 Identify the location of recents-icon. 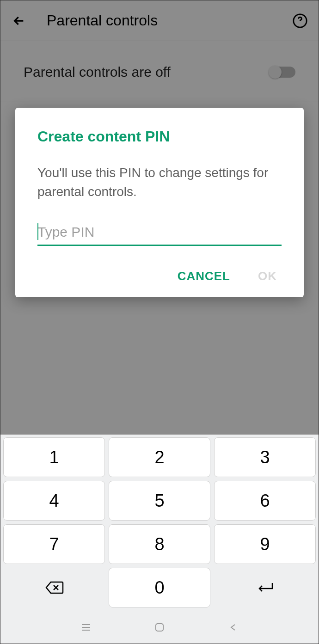
(86, 627).